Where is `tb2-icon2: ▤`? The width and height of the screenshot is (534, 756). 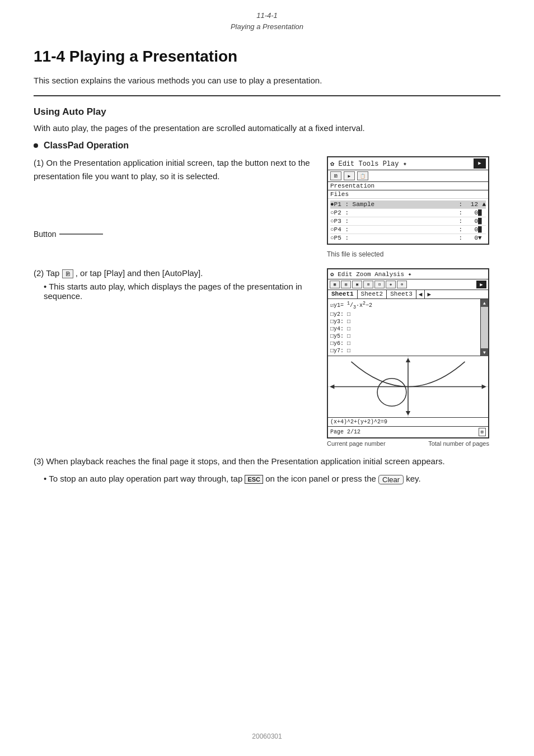 tb2-icon2: ▤ is located at coordinates (346, 284).